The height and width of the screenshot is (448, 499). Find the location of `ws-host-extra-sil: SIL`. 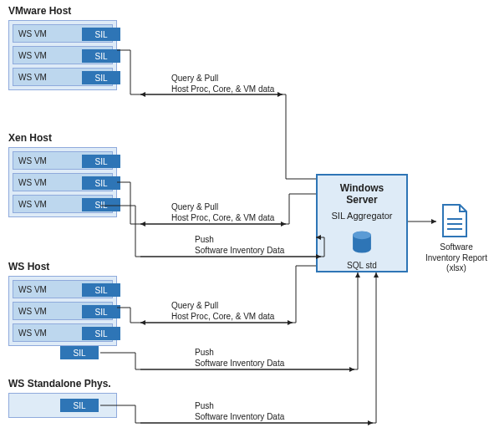

ws-host-extra-sil: SIL is located at coordinates (79, 353).